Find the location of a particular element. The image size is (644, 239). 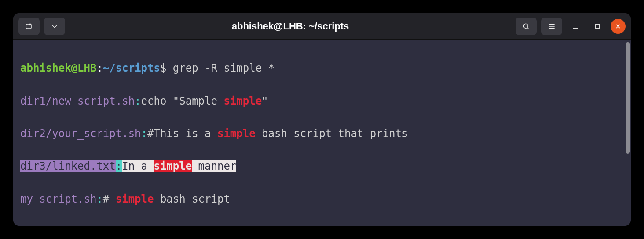

window-title: abhishek@LHB: ~/scripts is located at coordinates (290, 26).